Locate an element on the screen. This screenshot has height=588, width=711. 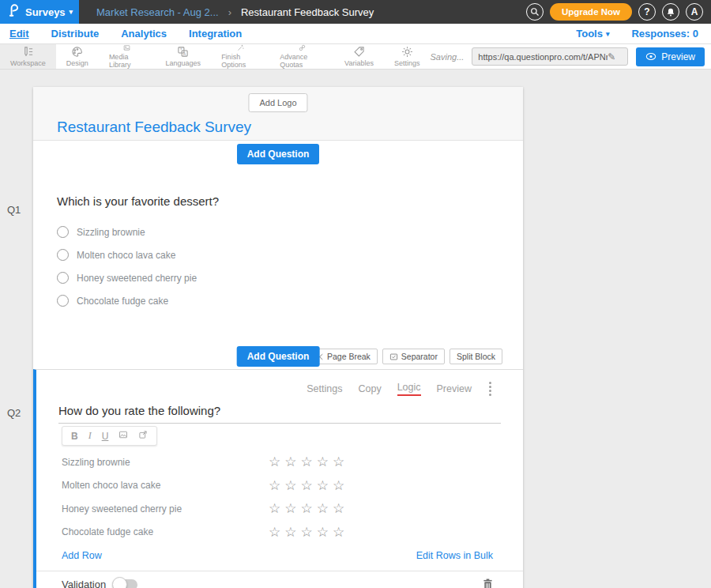
search-button is located at coordinates (535, 12).